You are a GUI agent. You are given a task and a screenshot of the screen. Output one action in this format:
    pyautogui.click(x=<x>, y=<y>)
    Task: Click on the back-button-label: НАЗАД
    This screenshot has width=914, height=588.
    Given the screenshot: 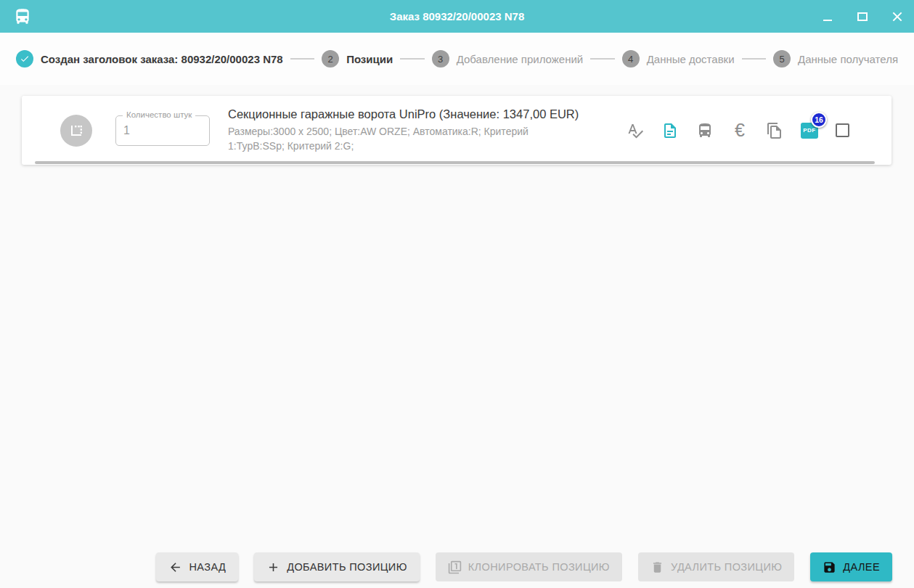 What is the action you would take?
    pyautogui.click(x=208, y=567)
    